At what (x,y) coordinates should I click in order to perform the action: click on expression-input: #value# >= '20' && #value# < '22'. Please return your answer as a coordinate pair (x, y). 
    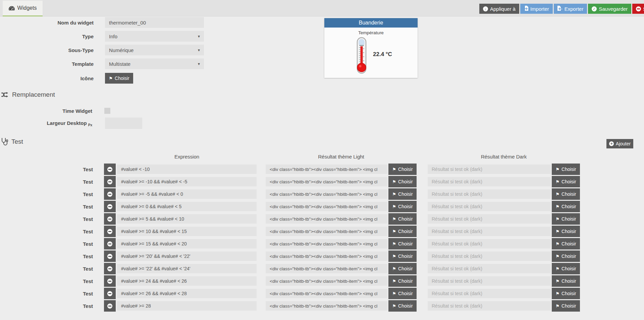
    Looking at the image, I should click on (187, 256).